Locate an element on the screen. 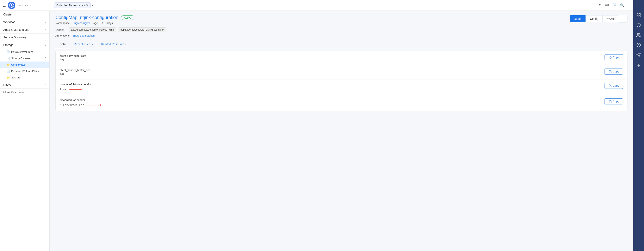  label-tag-0: app.kubernetes.io/name: ingress-nginx is located at coordinates (92, 30).